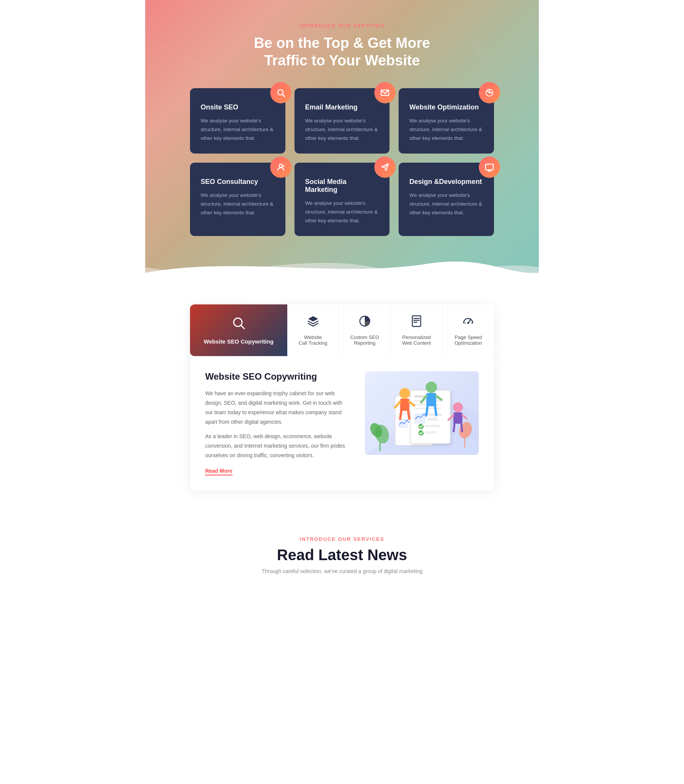  I want to click on service-card-title: Onsite SEO, so click(238, 108).